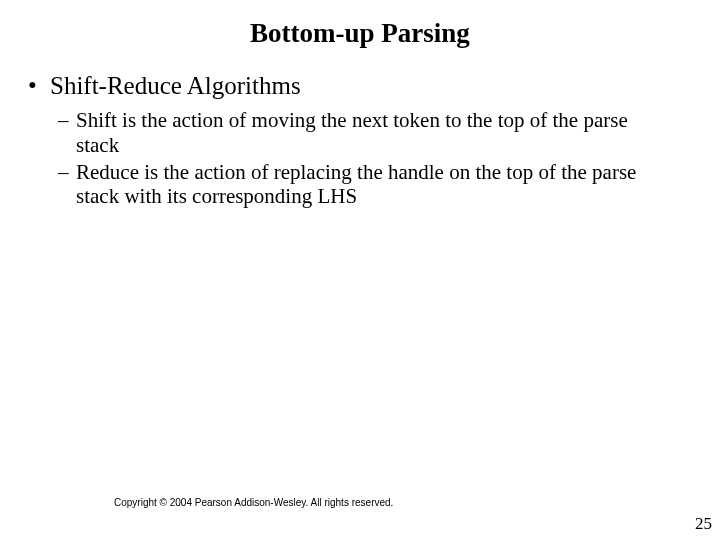  What do you see at coordinates (362, 185) in the screenshot?
I see `list-item: – Reduce is the action of replacing the …` at bounding box center [362, 185].